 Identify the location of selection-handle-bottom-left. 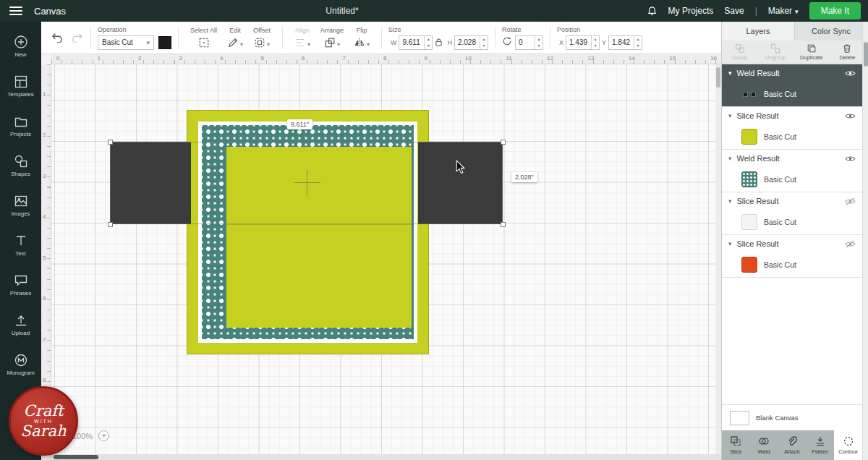
(110, 224).